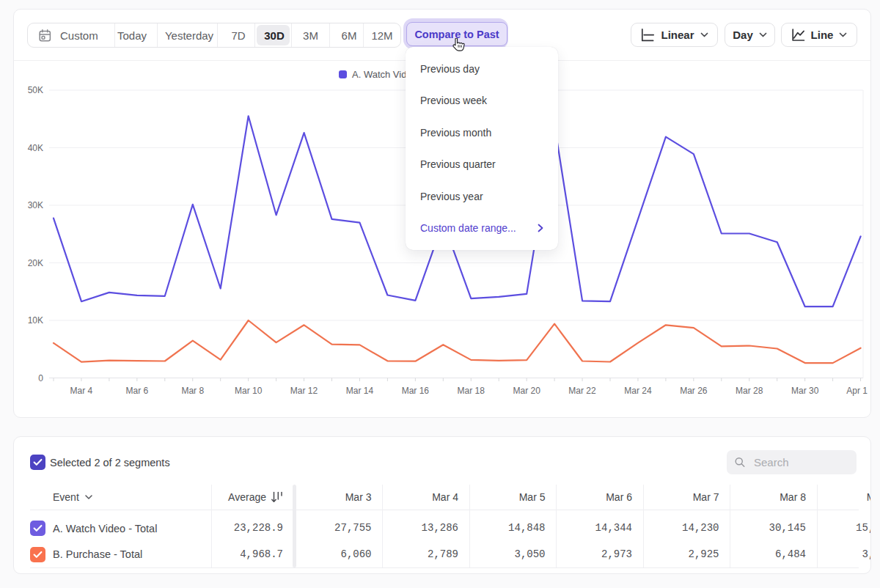 The height and width of the screenshot is (588, 880). What do you see at coordinates (444, 567) in the screenshot?
I see `table-bottom-divider` at bounding box center [444, 567].